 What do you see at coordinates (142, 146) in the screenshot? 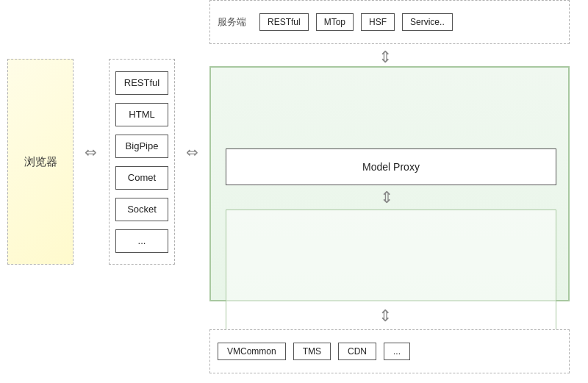
I see `protocol-item-bigpipe: BigPipe` at bounding box center [142, 146].